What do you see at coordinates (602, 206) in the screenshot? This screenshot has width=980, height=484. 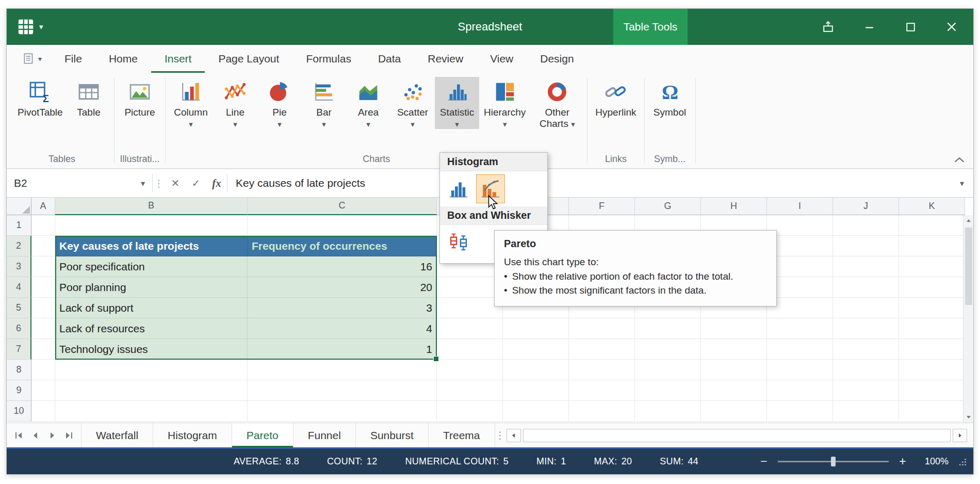 I see `column-header: F` at bounding box center [602, 206].